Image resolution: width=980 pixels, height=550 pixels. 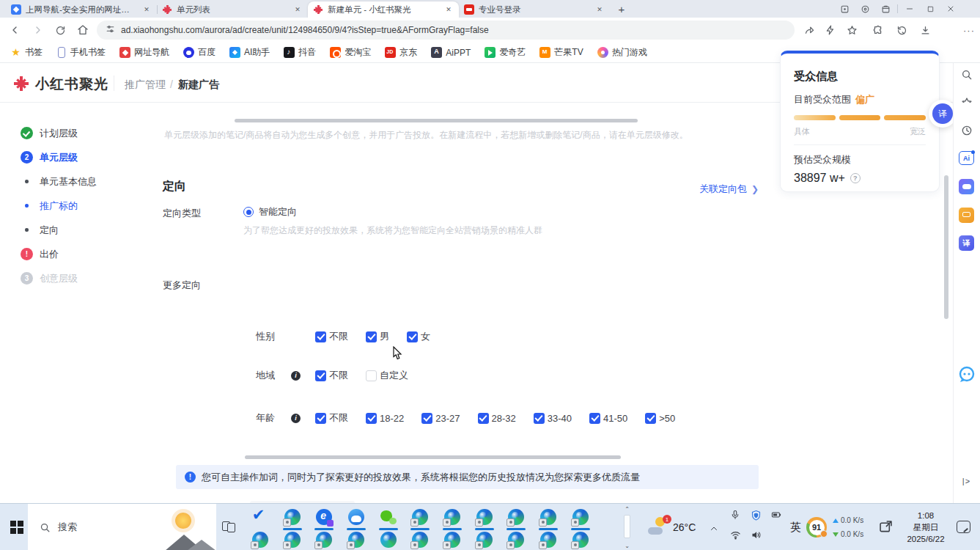 I want to click on bookmark-item: 芒果TV, so click(x=561, y=53).